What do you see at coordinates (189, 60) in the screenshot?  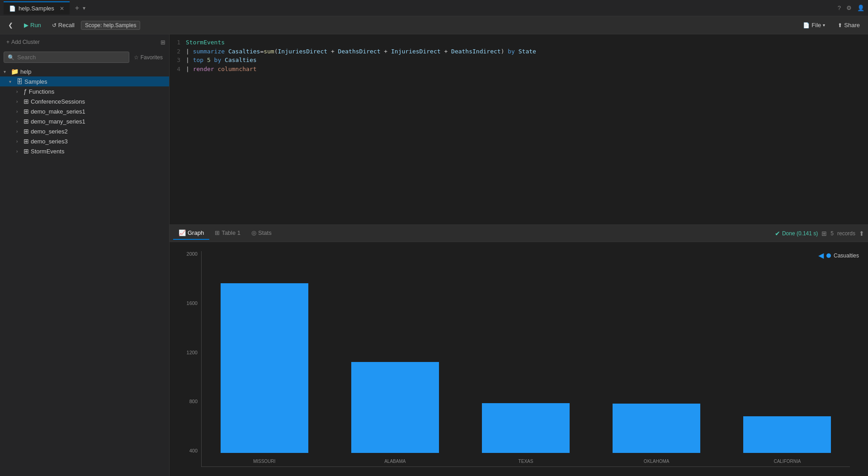 I see `code-token: |` at bounding box center [189, 60].